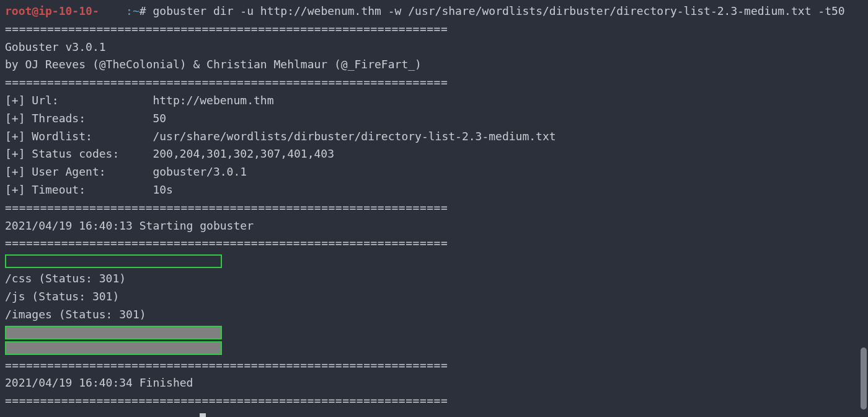 The image size is (868, 417). What do you see at coordinates (434, 315) in the screenshot?
I see `result-line: /images (Status: 301)` at bounding box center [434, 315].